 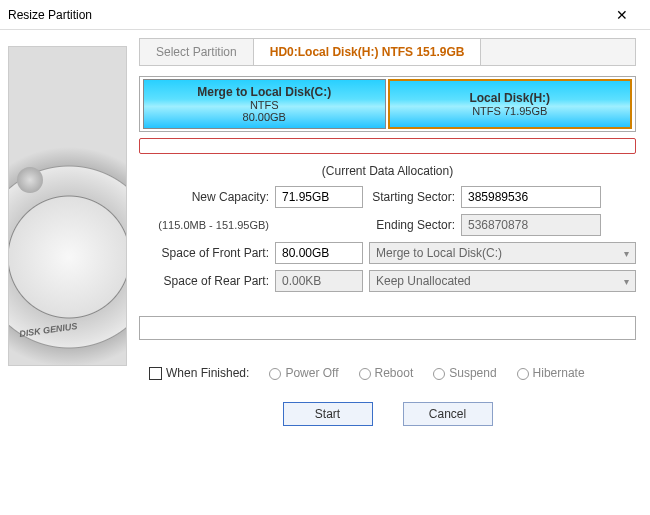 I want to click on capacity-range-hint: (115.0MB - 151.95GB), so click(x=204, y=225).